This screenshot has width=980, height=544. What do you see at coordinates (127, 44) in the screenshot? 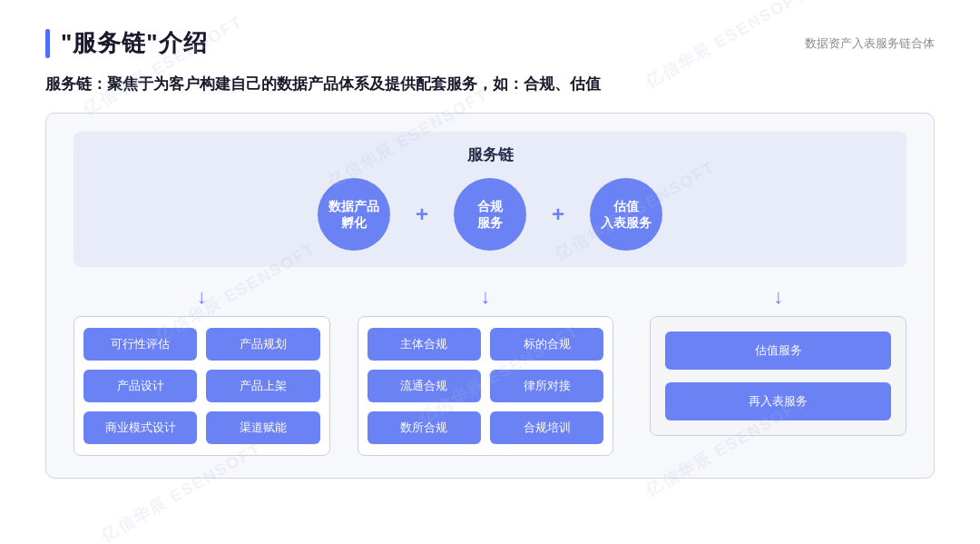
I see `title-area: "服务链"介绍` at bounding box center [127, 44].